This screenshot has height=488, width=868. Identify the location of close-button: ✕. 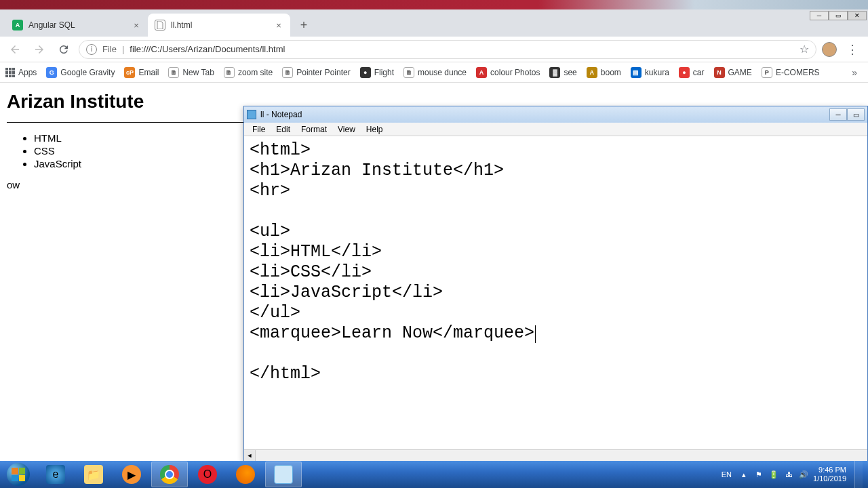
(857, 16).